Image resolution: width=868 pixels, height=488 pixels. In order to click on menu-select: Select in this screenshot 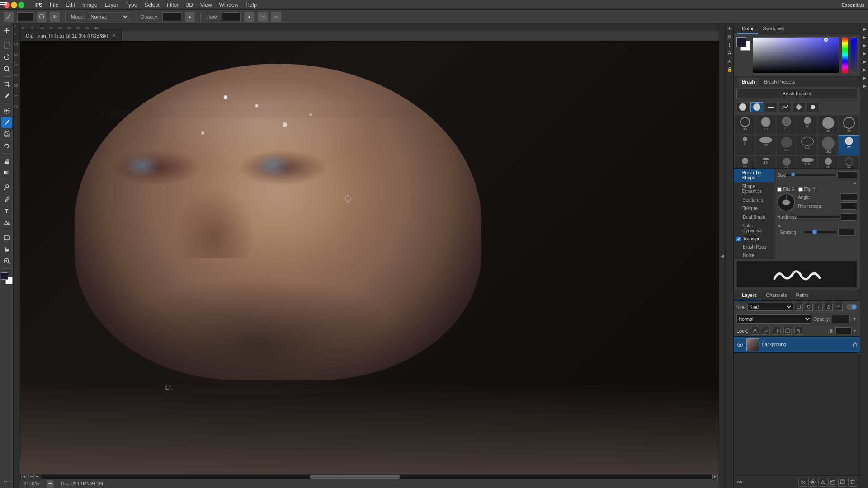, I will do `click(152, 5)`.